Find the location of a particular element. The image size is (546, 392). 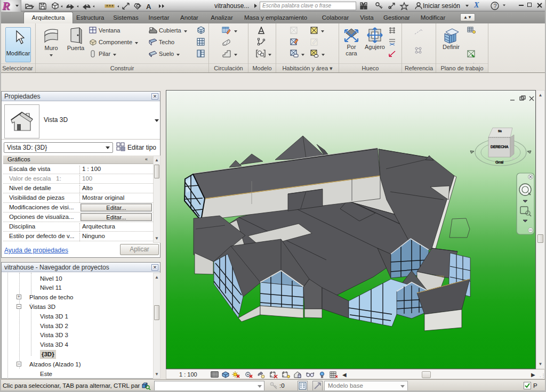

svg-text: Gral is located at coordinates (499, 162).